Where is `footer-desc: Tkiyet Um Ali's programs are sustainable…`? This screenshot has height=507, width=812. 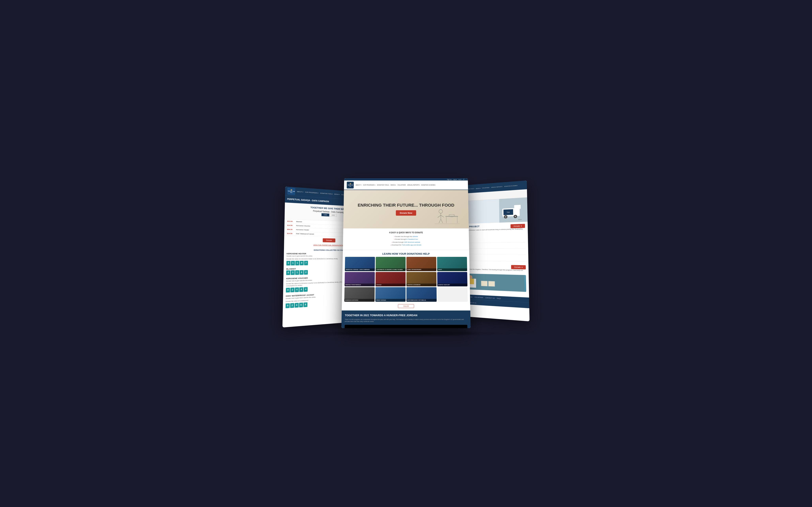 footer-desc: Tkiyet Um Ali's programs are sustainable… is located at coordinates (406, 321).